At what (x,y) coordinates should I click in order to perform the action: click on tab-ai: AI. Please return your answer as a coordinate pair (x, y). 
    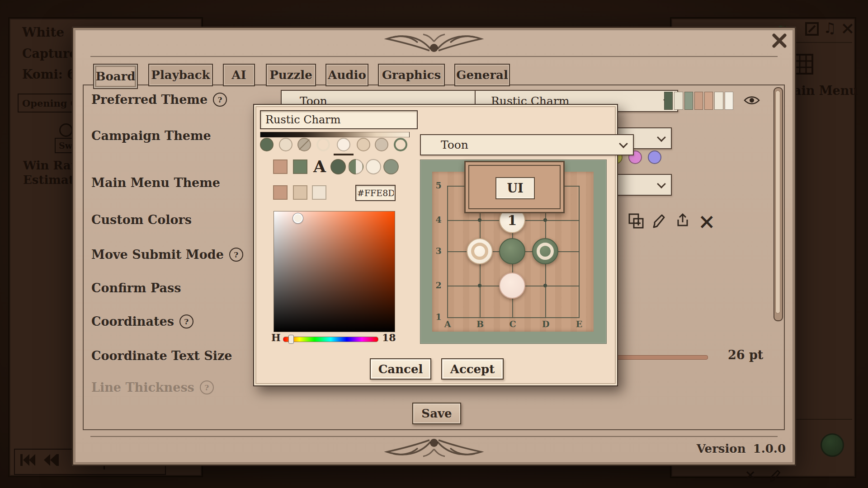
    Looking at the image, I should click on (239, 75).